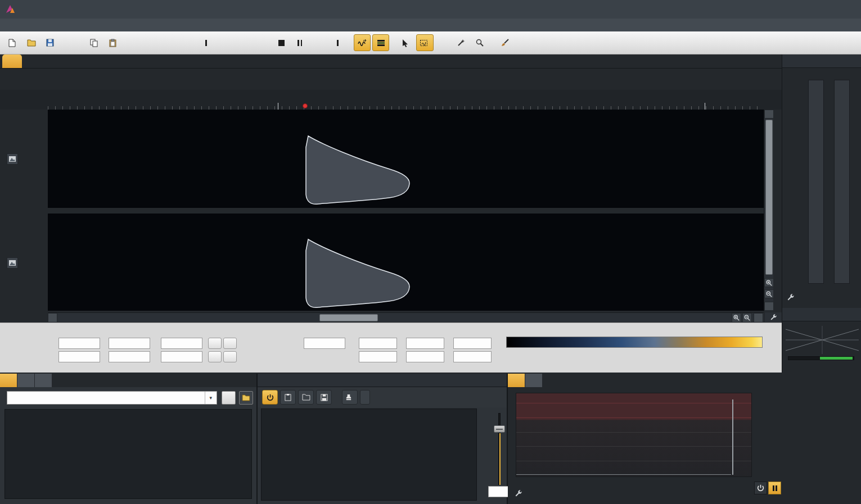 Image resolution: width=861 pixels, height=504 pixels. I want to click on tab-spectrum-analyzer, so click(534, 380).